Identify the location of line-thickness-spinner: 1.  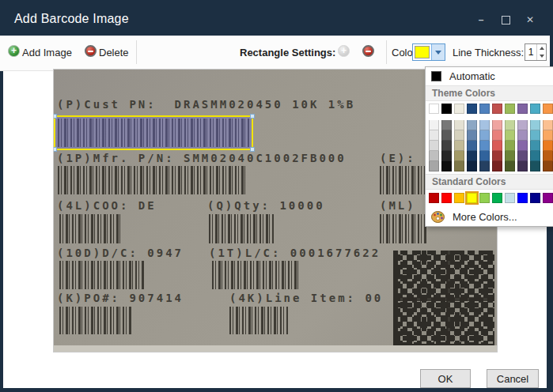
(536, 52).